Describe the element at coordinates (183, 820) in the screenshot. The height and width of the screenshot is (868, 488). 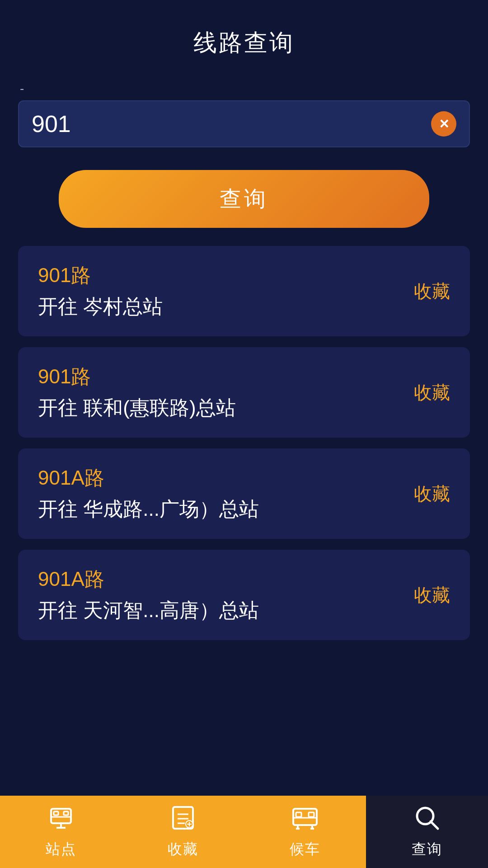
I see `favorite-icon` at that location.